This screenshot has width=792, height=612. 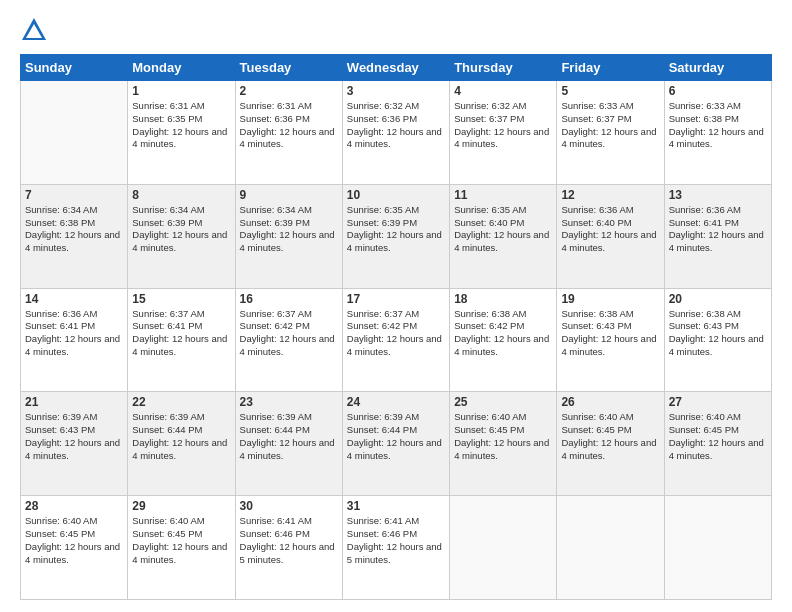 I want to click on calendar-cell: 29Sunrise: 6:40 AMSunset: 6:45 PMDayligh…, so click(x=182, y=548).